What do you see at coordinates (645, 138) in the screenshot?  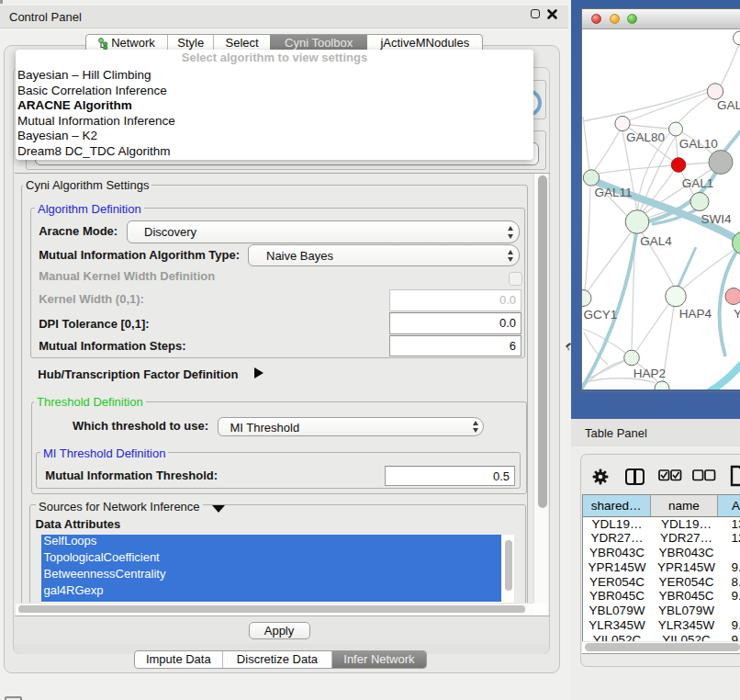 I see `svg-text: GAL80` at bounding box center [645, 138].